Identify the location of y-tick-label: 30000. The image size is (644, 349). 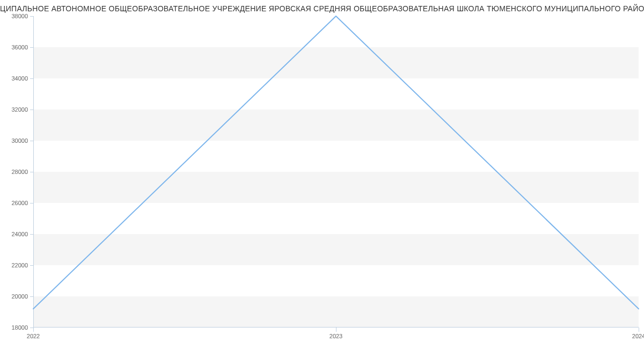
(19, 141).